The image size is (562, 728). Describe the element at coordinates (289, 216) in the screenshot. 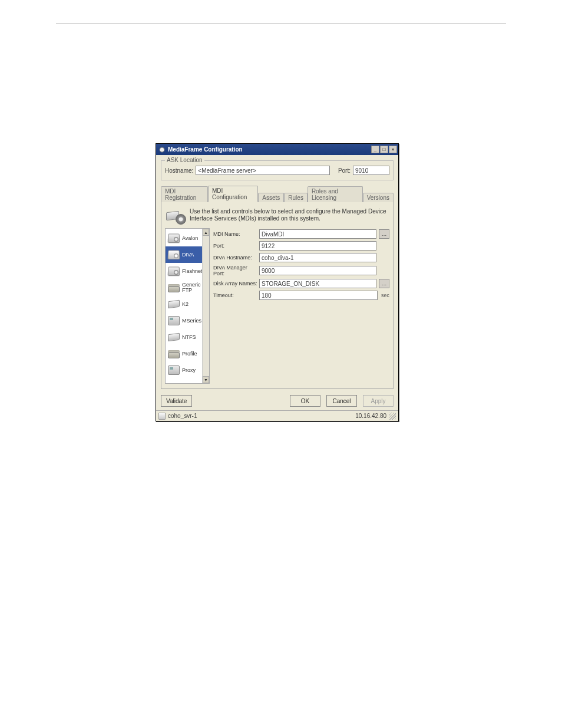

I see `panel-description: Use the list and controls below to selec…` at that location.